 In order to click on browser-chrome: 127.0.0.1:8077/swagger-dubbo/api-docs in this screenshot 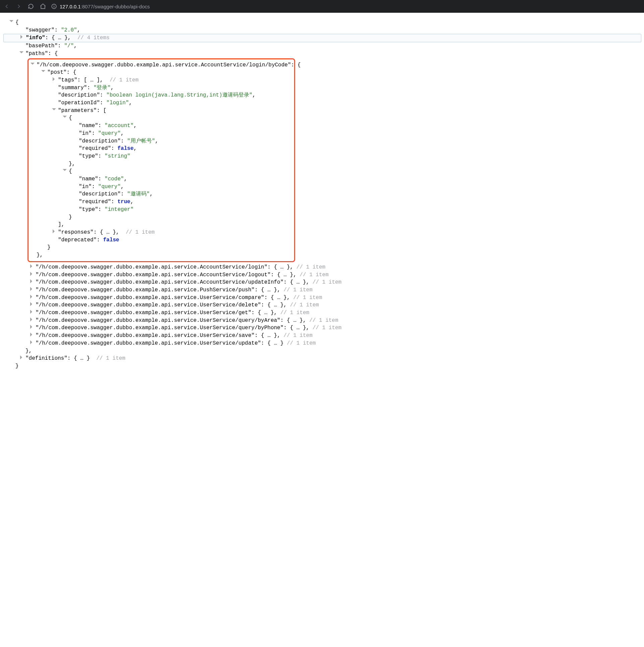, I will do `click(322, 6)`.